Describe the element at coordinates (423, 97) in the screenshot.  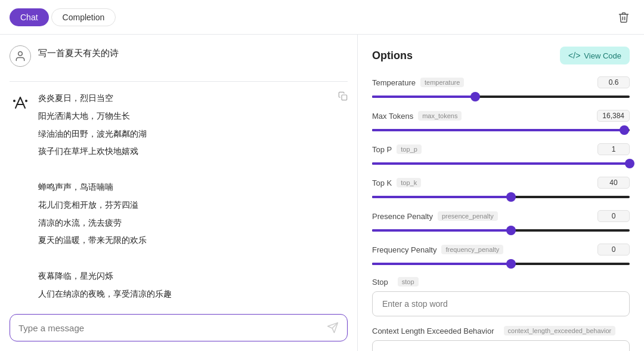
I see `temperature-fill` at that location.